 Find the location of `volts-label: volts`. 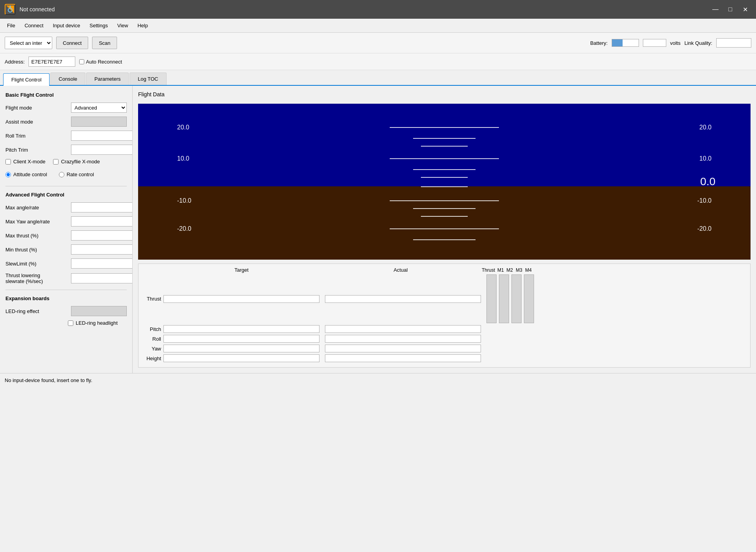

volts-label: volts is located at coordinates (676, 43).